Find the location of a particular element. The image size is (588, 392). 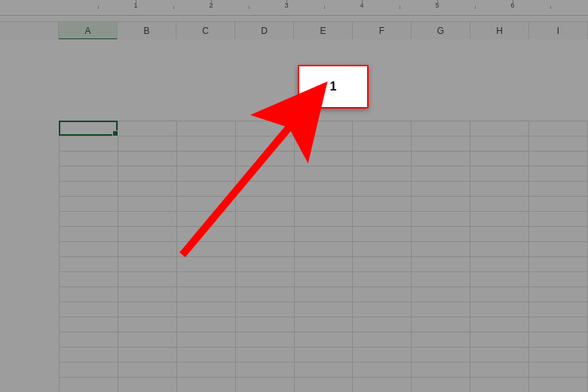

active-cell-outline is located at coordinates (88, 128).